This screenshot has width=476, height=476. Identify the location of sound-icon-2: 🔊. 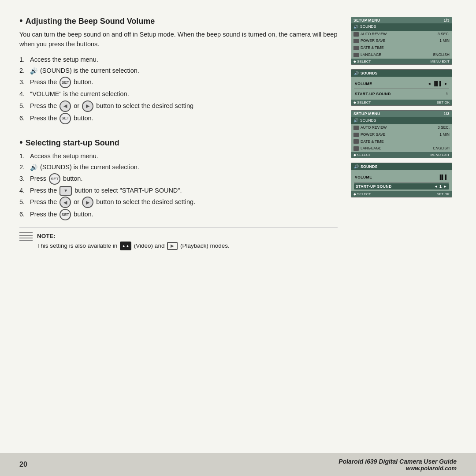
(33, 167).